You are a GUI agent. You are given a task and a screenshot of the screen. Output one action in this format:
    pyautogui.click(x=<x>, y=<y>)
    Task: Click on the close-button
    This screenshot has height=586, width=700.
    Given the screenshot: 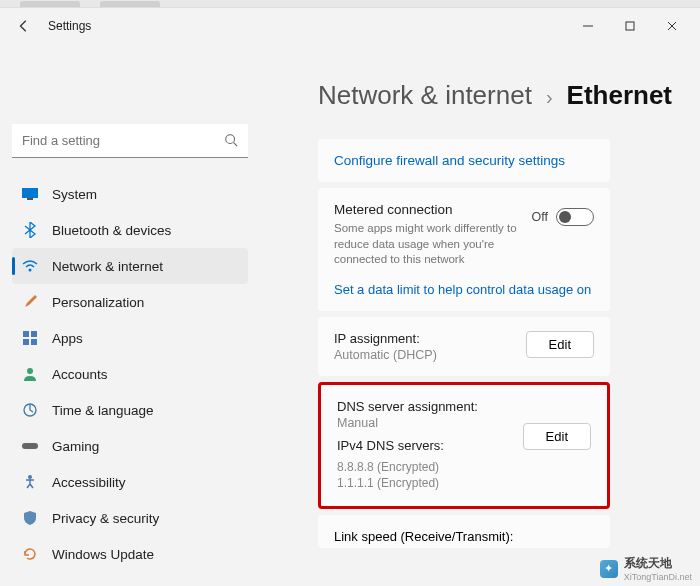 What is the action you would take?
    pyautogui.click(x=672, y=26)
    